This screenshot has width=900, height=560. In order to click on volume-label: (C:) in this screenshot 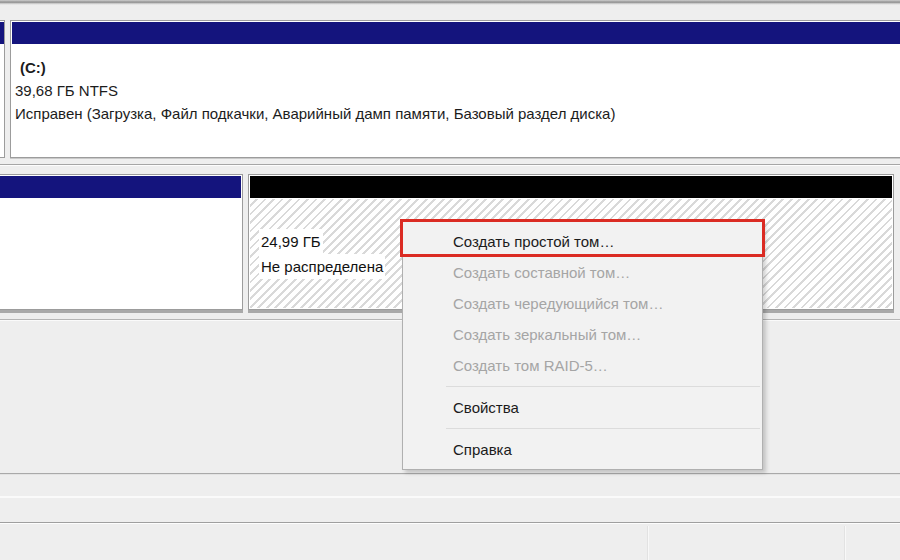, I will do `click(458, 68)`.